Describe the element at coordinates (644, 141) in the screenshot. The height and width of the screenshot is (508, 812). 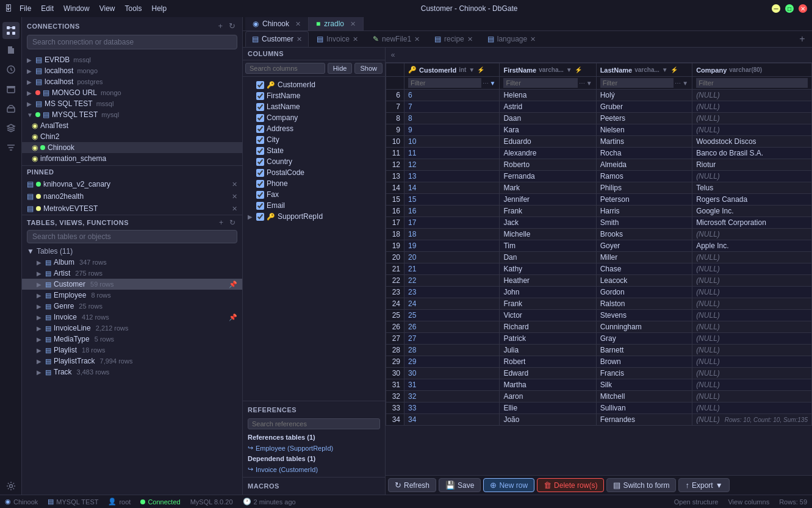
I see `lastname-cell: Martins` at that location.